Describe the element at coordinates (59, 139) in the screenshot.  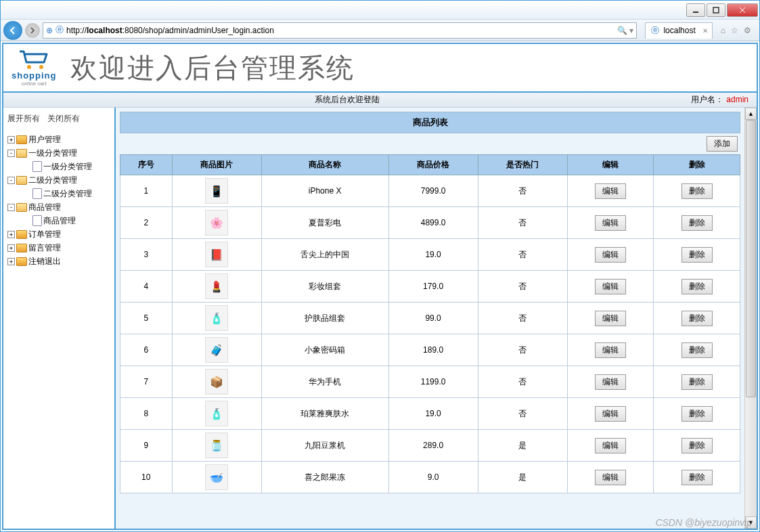
I see `tree-node: +用户管理` at that location.